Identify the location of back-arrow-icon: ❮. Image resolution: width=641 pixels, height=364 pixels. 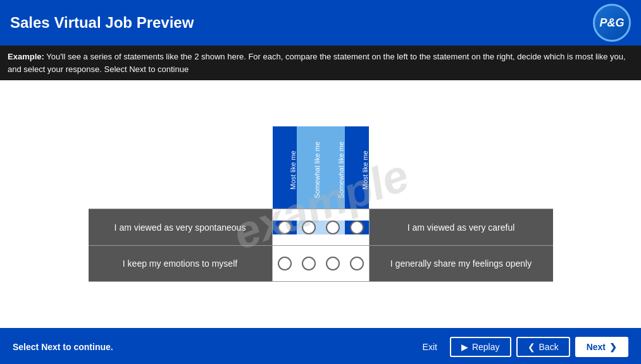
(532, 347).